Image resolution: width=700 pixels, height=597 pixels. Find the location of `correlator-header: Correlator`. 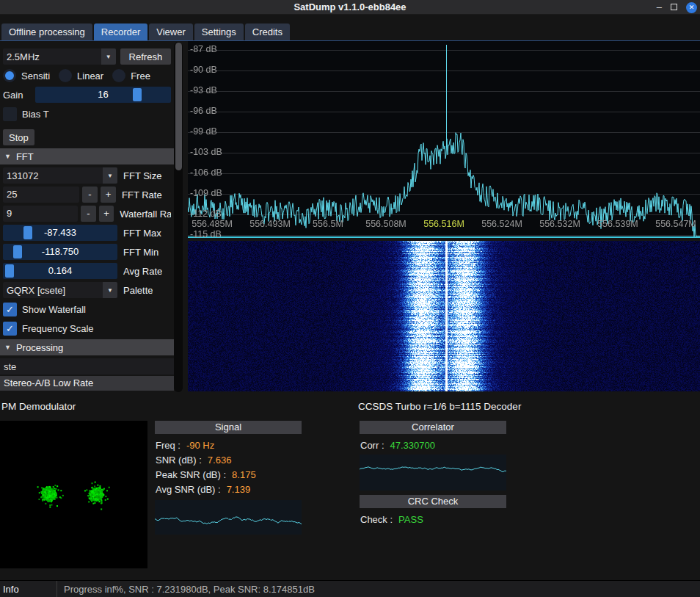

correlator-header: Correlator is located at coordinates (433, 427).